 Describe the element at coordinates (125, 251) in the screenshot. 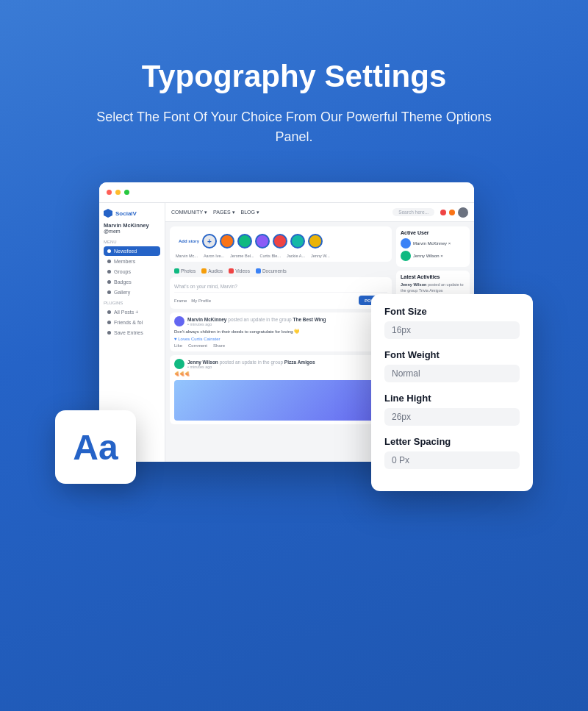

I see `sidebar-item-label: Newsfeed` at that location.